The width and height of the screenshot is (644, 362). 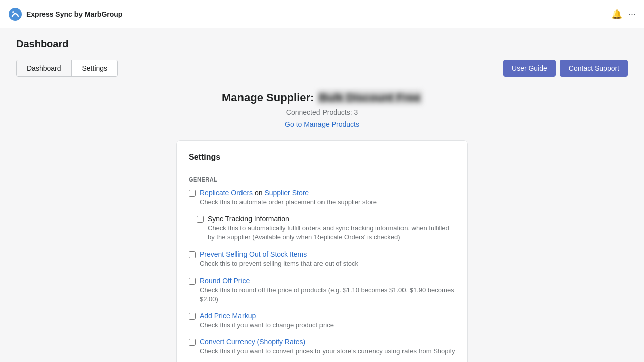 What do you see at coordinates (192, 193) in the screenshot?
I see `checkbox-replicate-orders` at bounding box center [192, 193].